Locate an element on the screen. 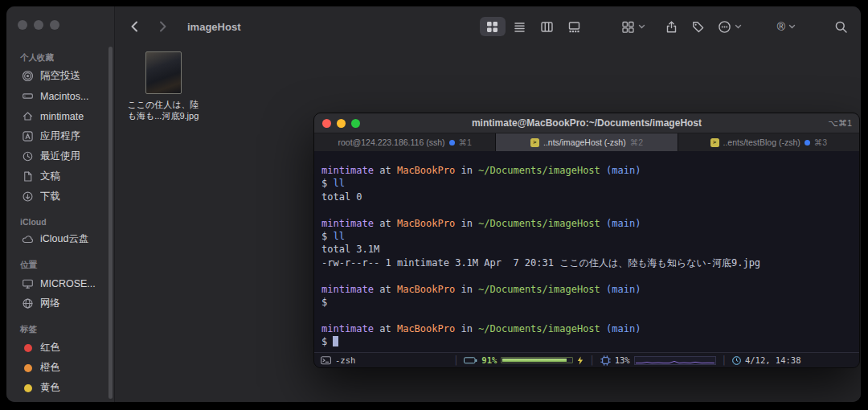 This screenshot has width=868, height=410. globe-icon is located at coordinates (27, 304).